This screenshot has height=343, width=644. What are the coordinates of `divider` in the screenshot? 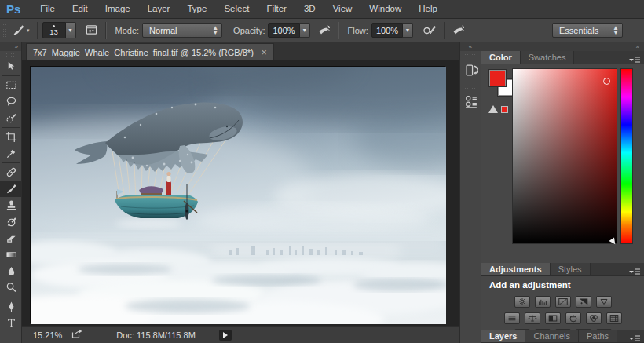 It's located at (338, 31).